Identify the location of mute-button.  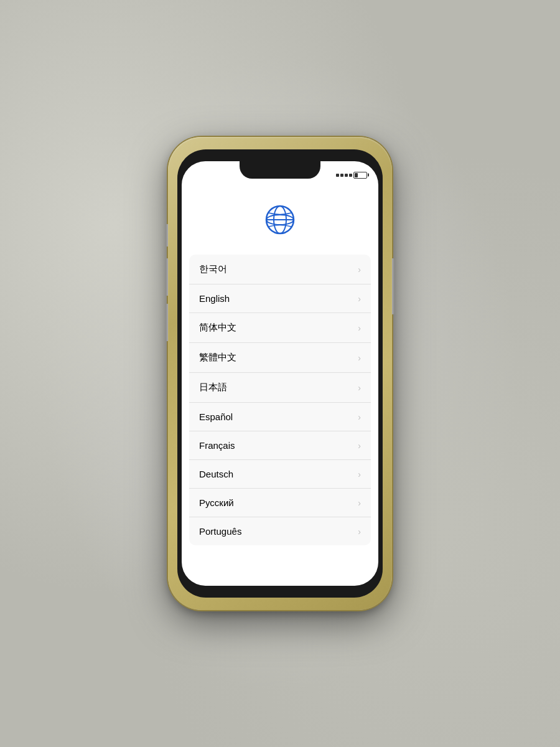
(167, 235).